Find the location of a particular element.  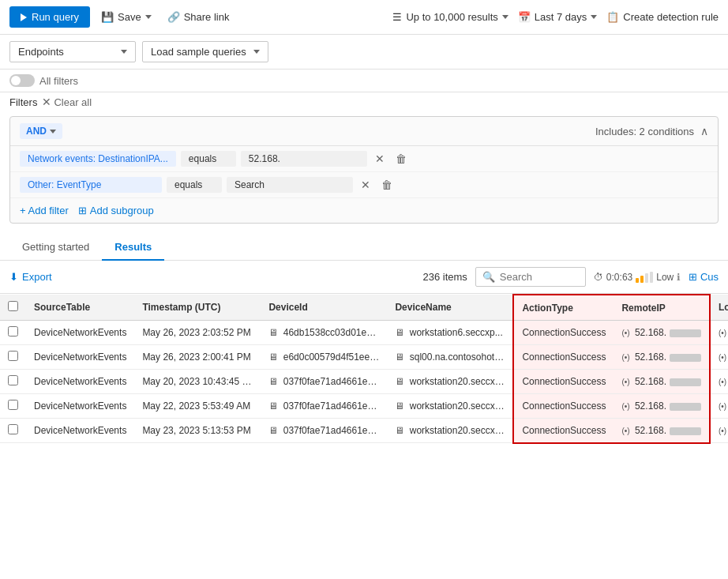

th-action-type: ActionType is located at coordinates (564, 308).